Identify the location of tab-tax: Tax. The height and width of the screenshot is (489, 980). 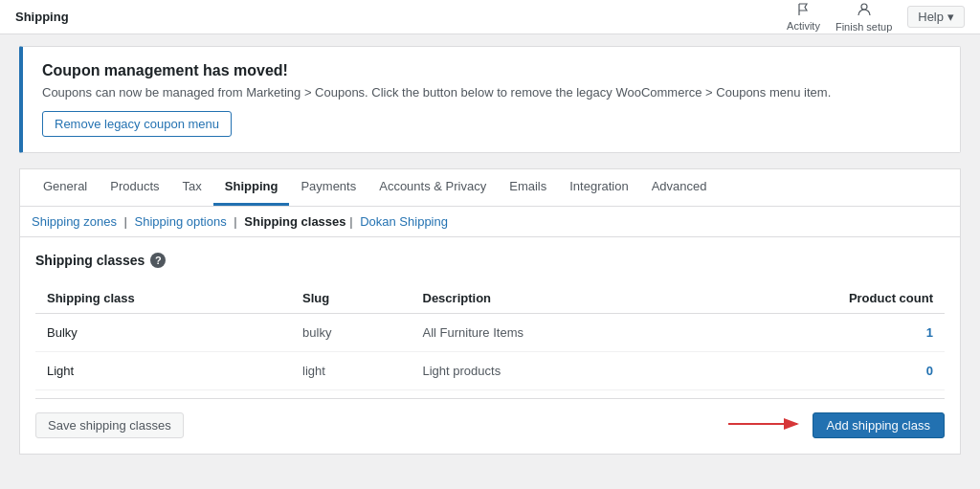
(192, 188).